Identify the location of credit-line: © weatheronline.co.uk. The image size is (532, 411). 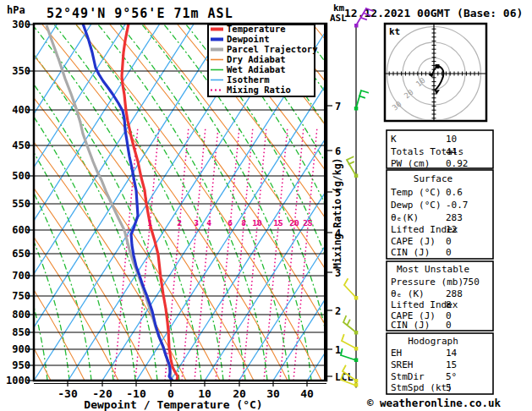
(435, 403).